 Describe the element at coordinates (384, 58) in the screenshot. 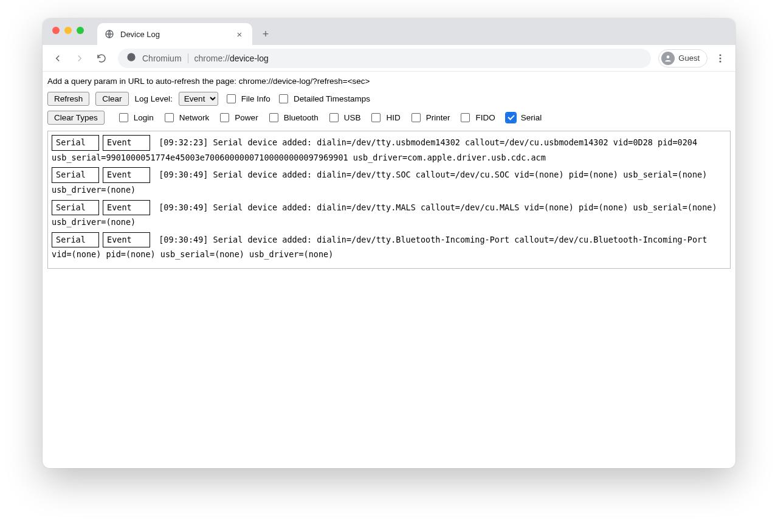

I see `address-bar: Chromium chrome://device-log` at that location.